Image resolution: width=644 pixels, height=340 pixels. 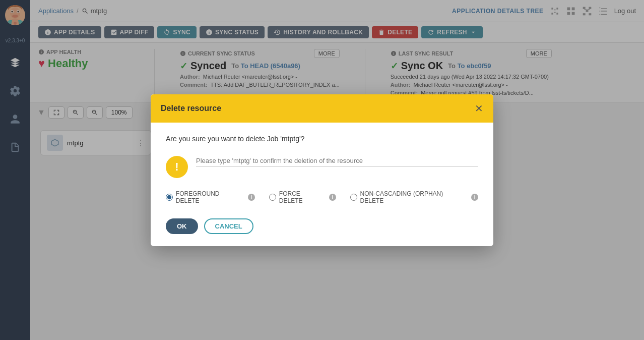 What do you see at coordinates (229, 226) in the screenshot?
I see `cancel-button: CANCEL` at bounding box center [229, 226].